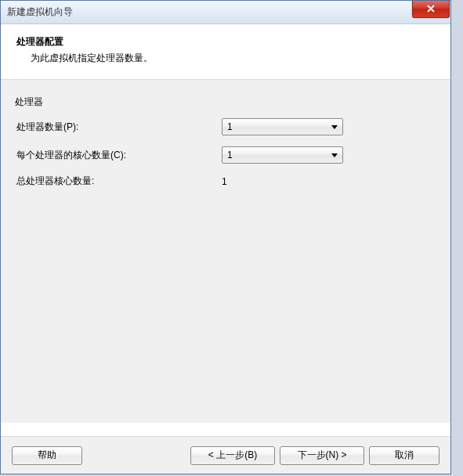 The image size is (463, 476). Describe the element at coordinates (119, 127) in the screenshot. I see `label-processor-count: 处理器数量(P):` at that location.